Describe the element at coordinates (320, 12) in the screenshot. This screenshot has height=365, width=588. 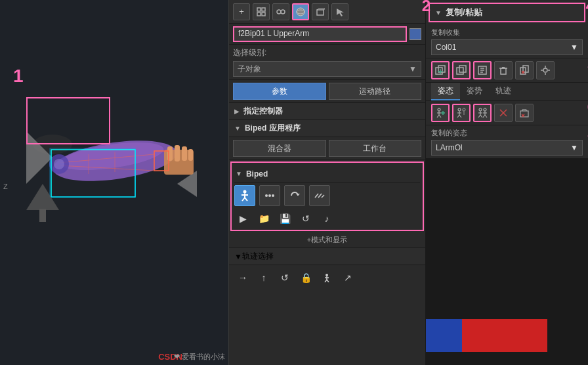
I see `box-btn` at that location.